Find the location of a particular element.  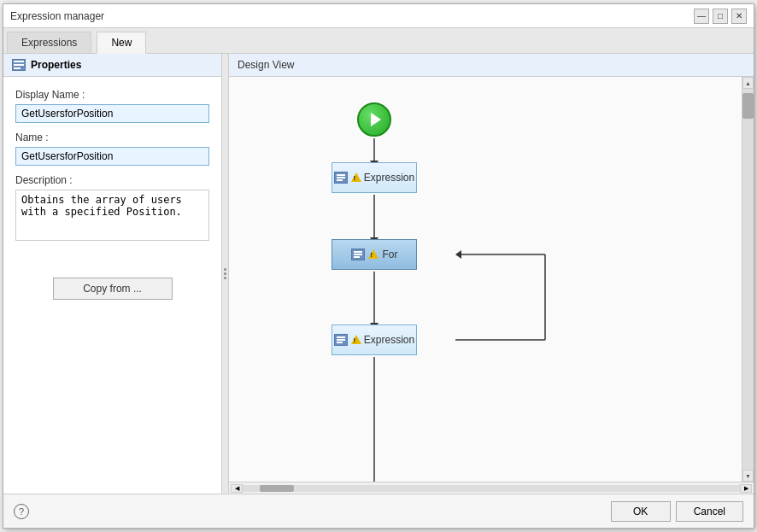

description-label: Description : is located at coordinates (113, 180).